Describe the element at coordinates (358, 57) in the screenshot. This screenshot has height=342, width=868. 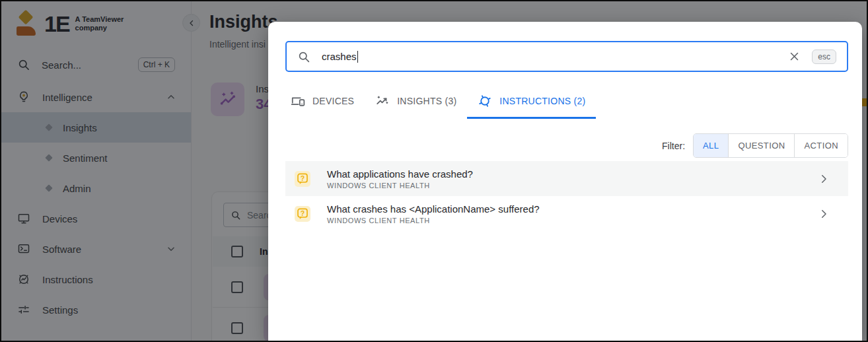
I see `text-cursor` at that location.